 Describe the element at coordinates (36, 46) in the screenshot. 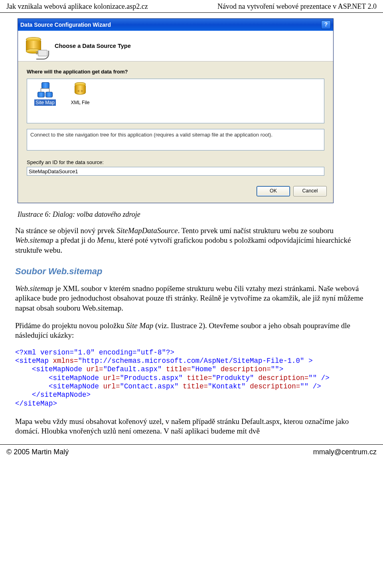

I see `database-plug-icon` at that location.